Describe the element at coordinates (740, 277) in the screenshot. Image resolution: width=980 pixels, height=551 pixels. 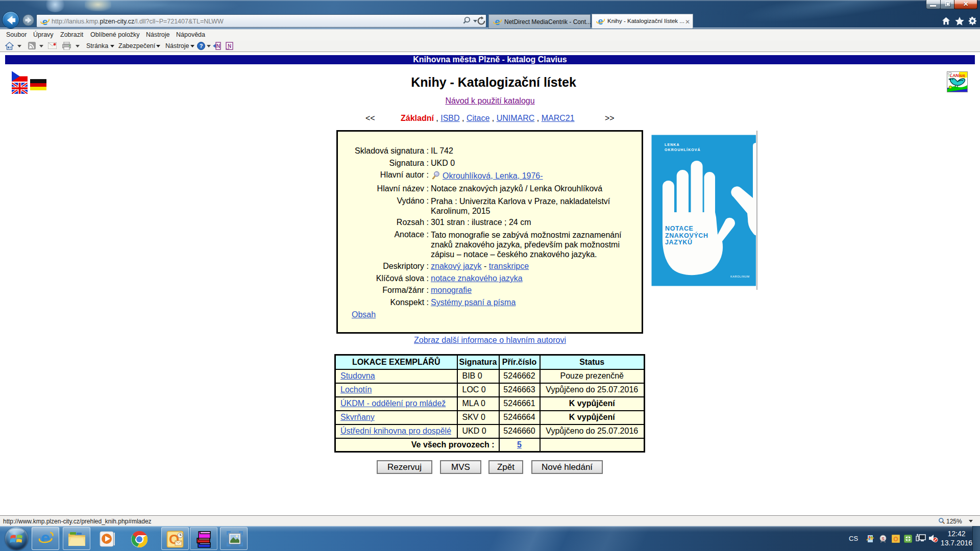
I see `svg-text: KAROLINUM` at that location.